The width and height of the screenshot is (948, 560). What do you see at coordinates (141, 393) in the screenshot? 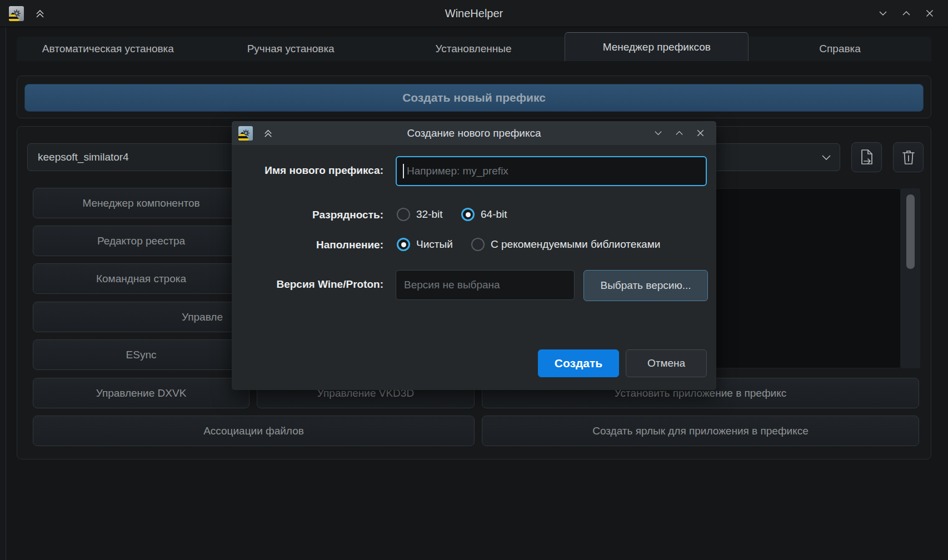
I see `button-label: Управление DXVK` at bounding box center [141, 393].